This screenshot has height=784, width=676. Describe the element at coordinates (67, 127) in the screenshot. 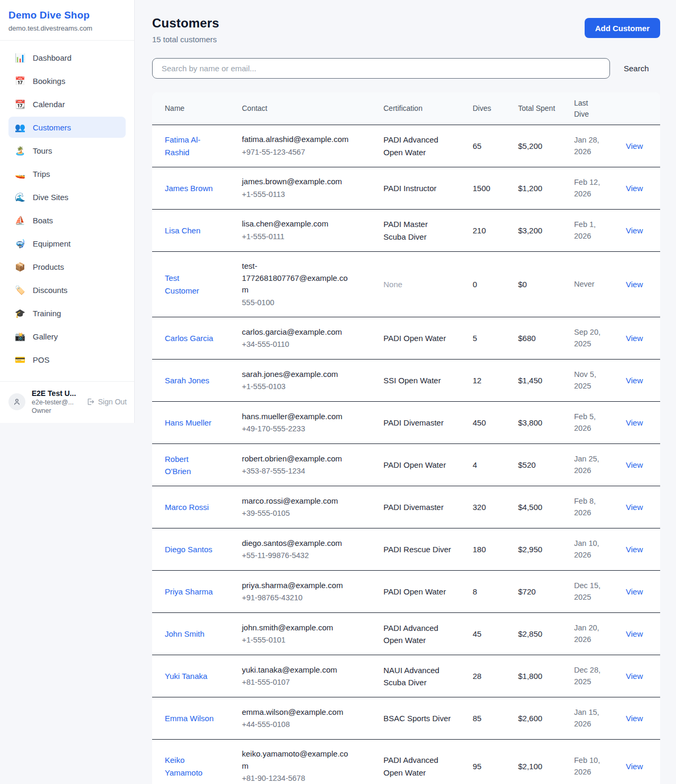

I see `sidebar-item-customers: 👥 Customers` at that location.